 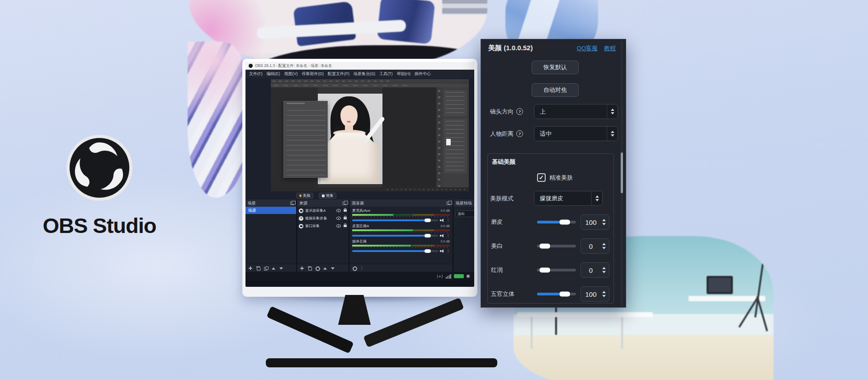 I want to click on mixer-options-button, so click(x=354, y=268).